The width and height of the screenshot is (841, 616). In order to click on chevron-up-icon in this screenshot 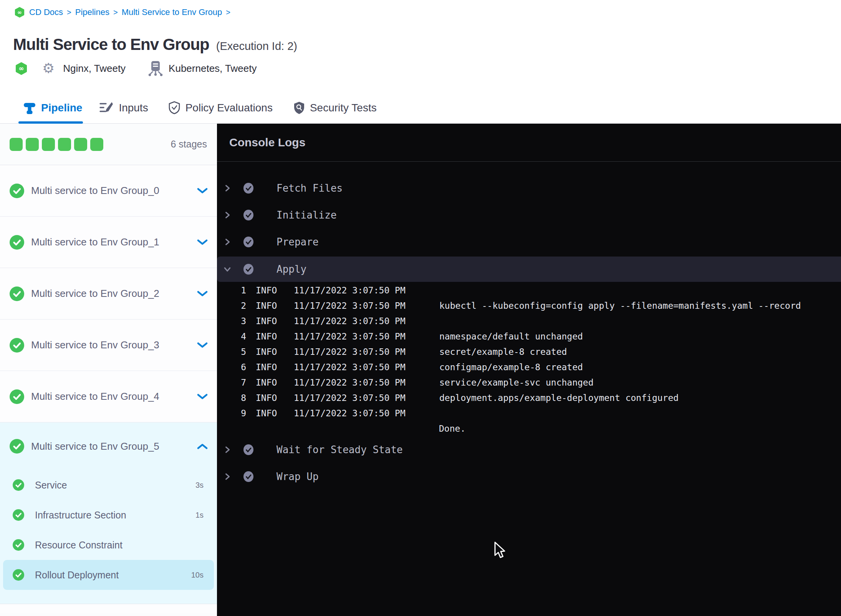, I will do `click(202, 446)`.